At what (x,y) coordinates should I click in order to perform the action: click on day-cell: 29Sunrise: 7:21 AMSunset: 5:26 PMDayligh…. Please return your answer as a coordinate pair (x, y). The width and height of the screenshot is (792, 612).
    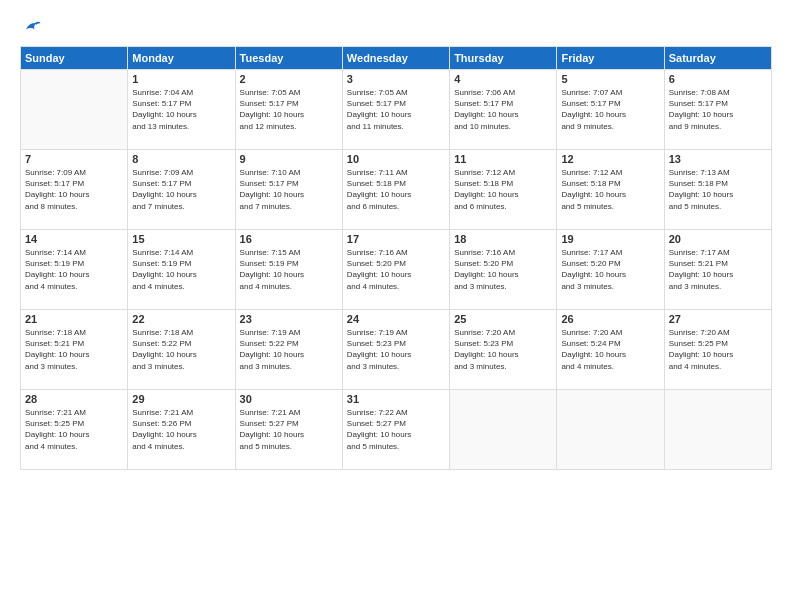
    Looking at the image, I should click on (182, 430).